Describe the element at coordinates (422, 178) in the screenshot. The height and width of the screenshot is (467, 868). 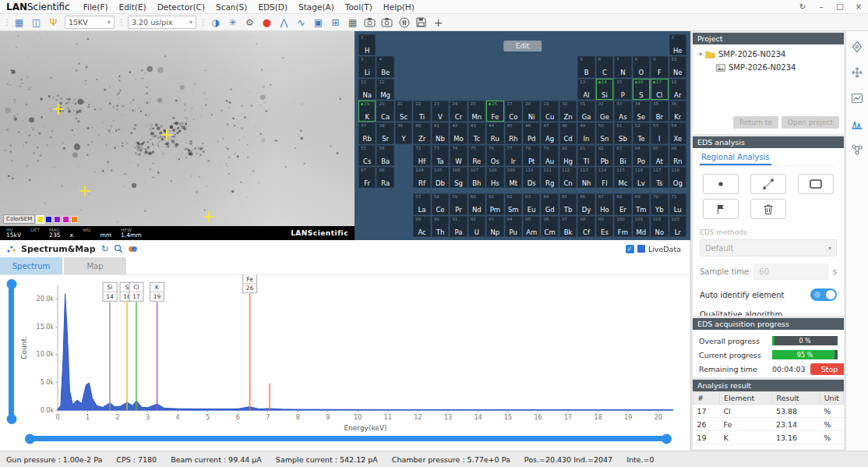
I see `element-cell-rf: 104Rf` at that location.